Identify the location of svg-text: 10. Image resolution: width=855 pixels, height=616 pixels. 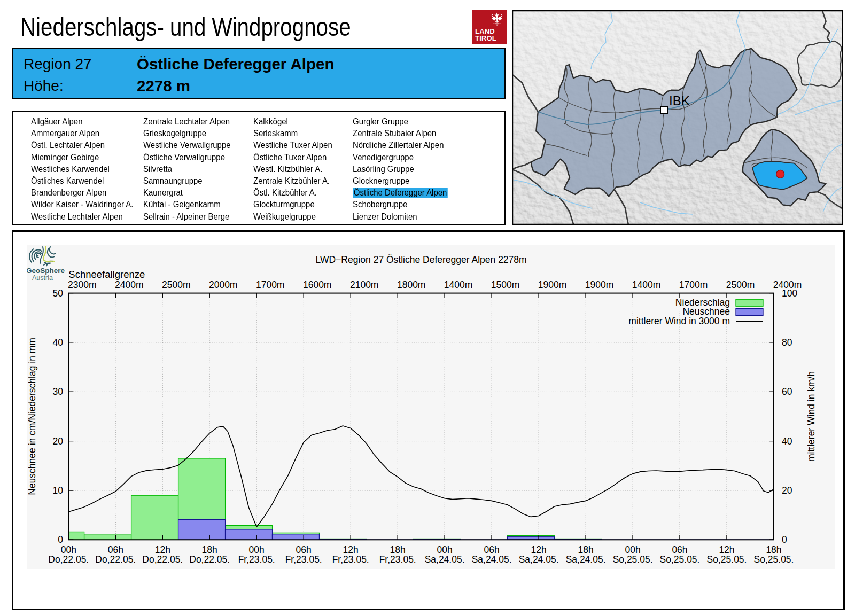
(58, 490).